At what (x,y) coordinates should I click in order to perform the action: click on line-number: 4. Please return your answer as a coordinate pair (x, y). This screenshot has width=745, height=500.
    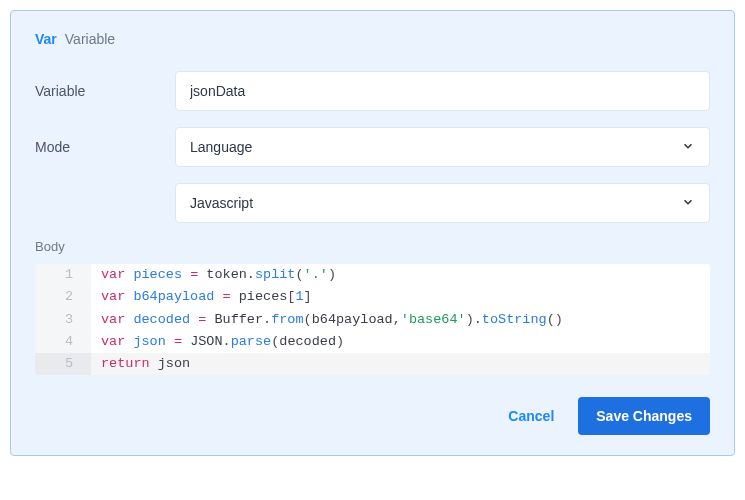
    Looking at the image, I should click on (63, 342).